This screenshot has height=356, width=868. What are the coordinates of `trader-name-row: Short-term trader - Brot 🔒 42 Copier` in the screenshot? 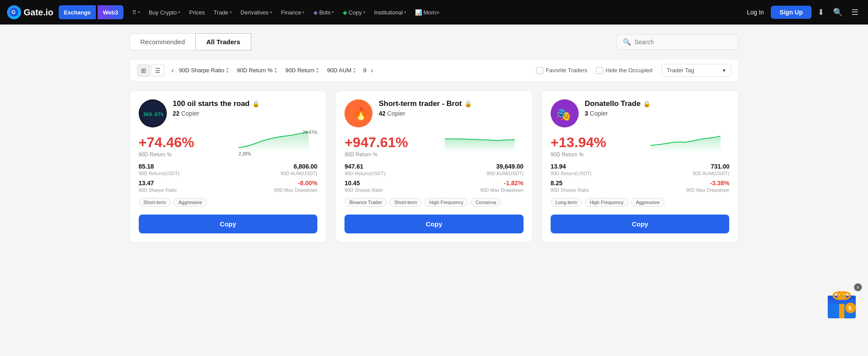 It's located at (425, 108).